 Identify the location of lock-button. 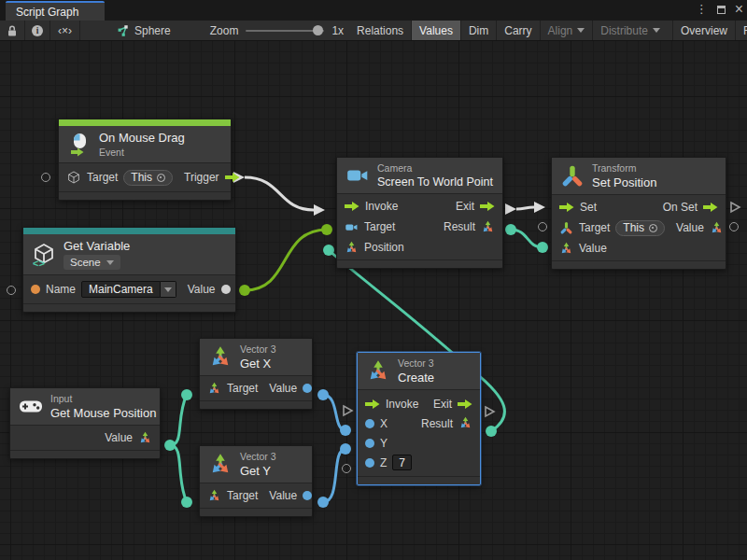
(13, 30).